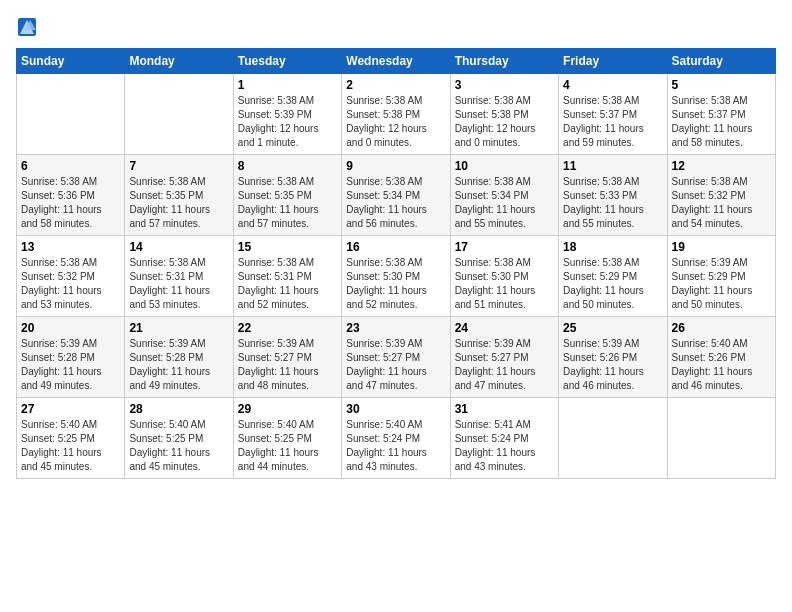  I want to click on calendar-week-row: 1Sunrise: 5:38 AM Sunset: 5:39 PM Daylig…, so click(396, 114).